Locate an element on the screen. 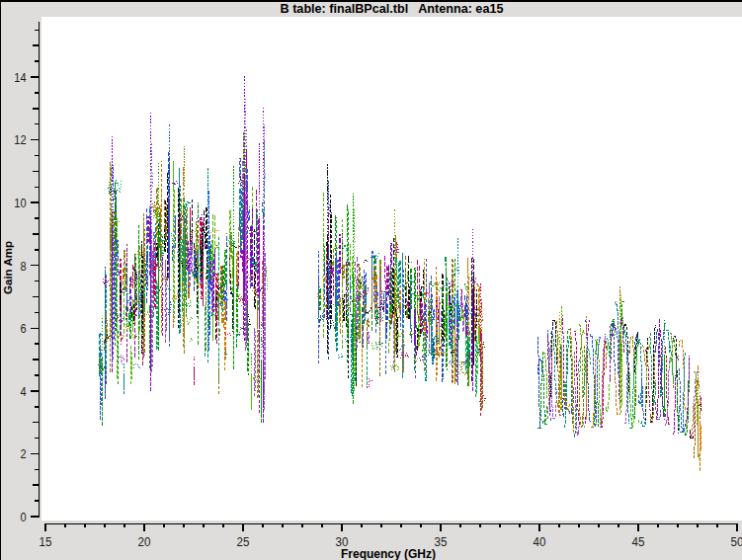  svg-text: 15 is located at coordinates (45, 541).